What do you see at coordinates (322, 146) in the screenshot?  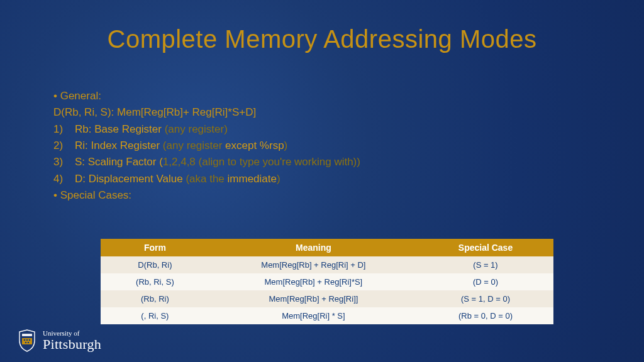 I see `list-item: Ri: Index Register (any register except …` at bounding box center [322, 146].